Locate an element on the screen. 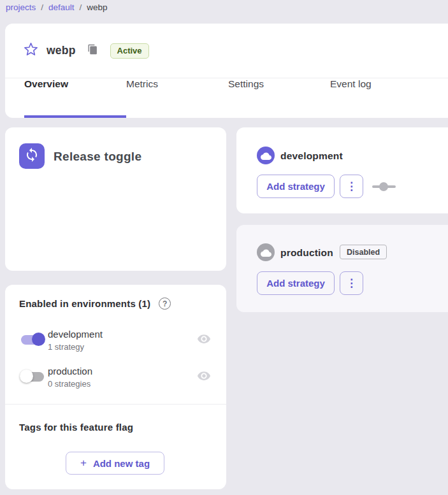 The width and height of the screenshot is (448, 495). environments-heading-row: Enabled in environments (1) ? is located at coordinates (95, 303).